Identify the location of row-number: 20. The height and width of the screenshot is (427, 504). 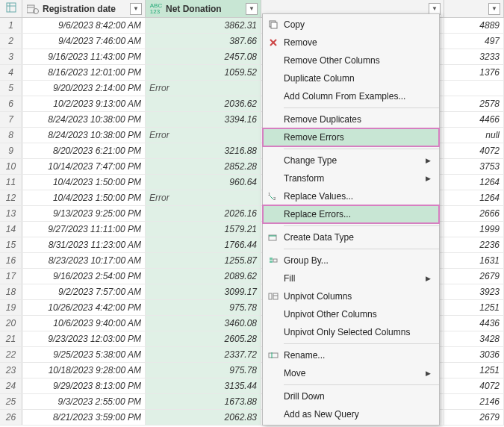
(11, 323).